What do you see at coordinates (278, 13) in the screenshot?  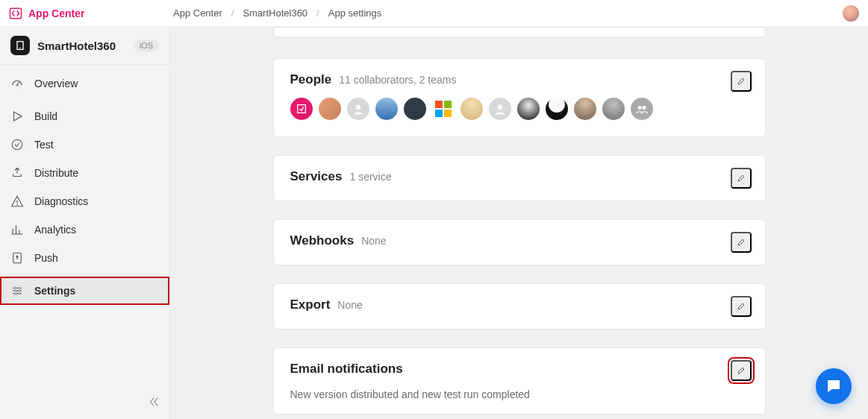 I see `breadcrumb: App Center / SmartHotel360 / App setting…` at bounding box center [278, 13].